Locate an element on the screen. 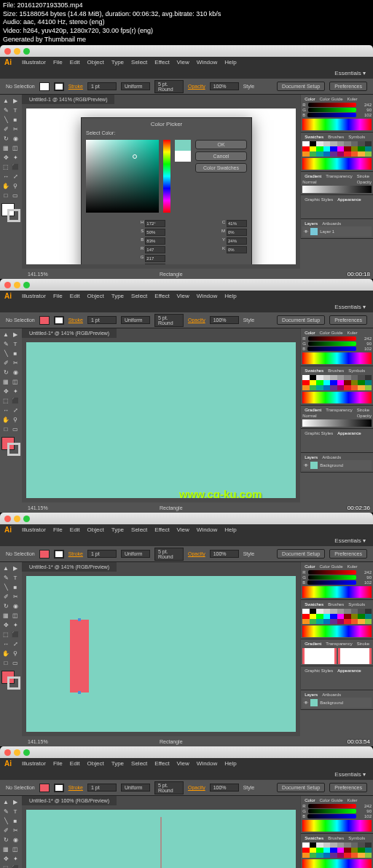 Image resolution: width=373 pixels, height=868 pixels. tool-icon: ╲ is located at coordinates (6, 119).